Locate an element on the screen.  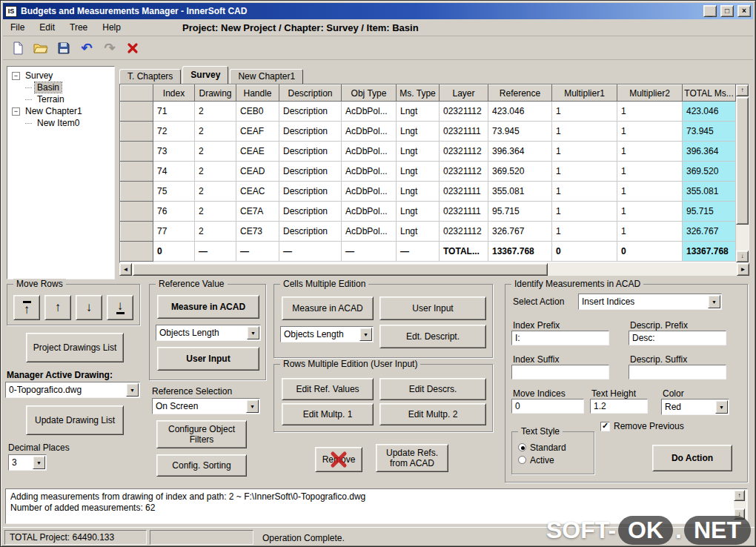
scroll-right-button: ► is located at coordinates (743, 270).